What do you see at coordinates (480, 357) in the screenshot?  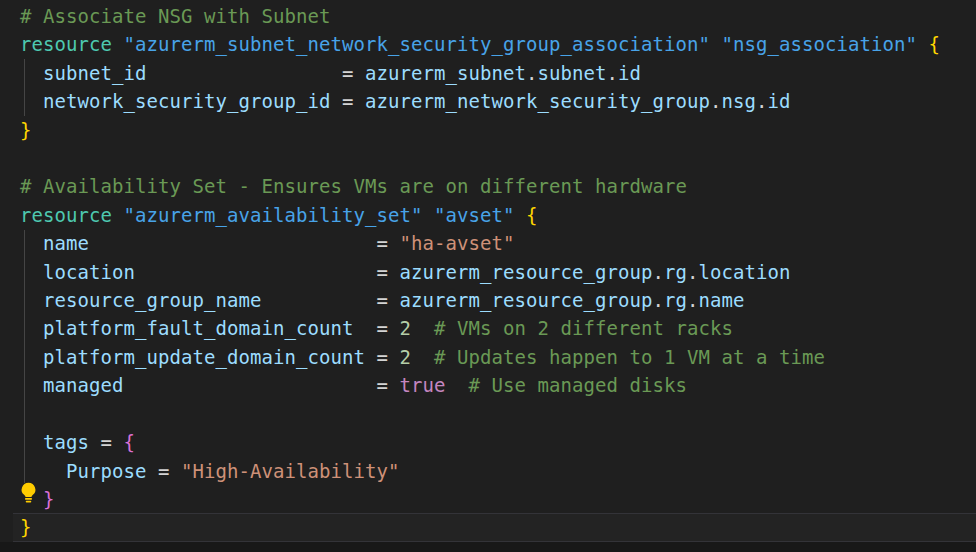 I see `code-line: platform_update_domain_count = 2 # Updat…` at bounding box center [480, 357].